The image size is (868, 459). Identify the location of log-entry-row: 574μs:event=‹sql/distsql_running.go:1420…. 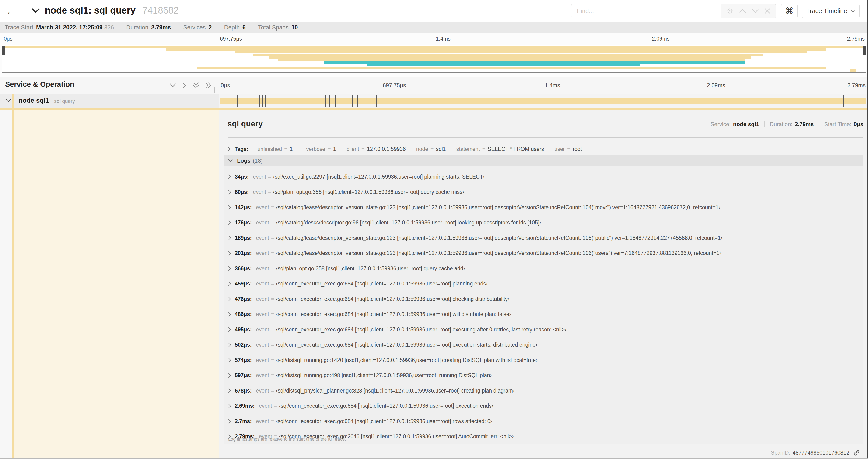
(544, 360).